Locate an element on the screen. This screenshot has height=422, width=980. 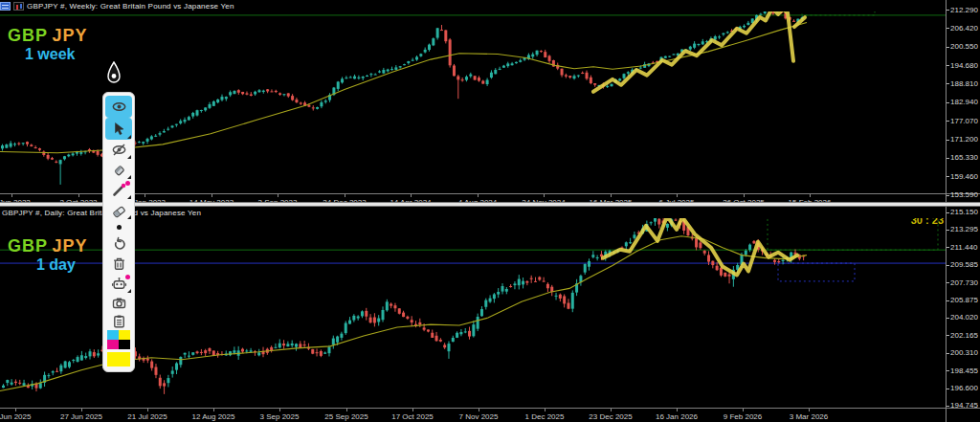
pen-nib-icon is located at coordinates (114, 75).